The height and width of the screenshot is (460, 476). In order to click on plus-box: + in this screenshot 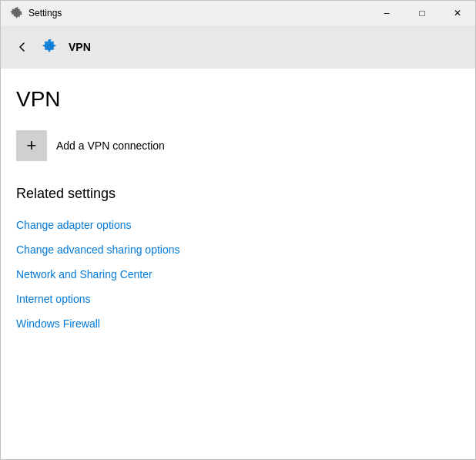, I will do `click(32, 146)`.